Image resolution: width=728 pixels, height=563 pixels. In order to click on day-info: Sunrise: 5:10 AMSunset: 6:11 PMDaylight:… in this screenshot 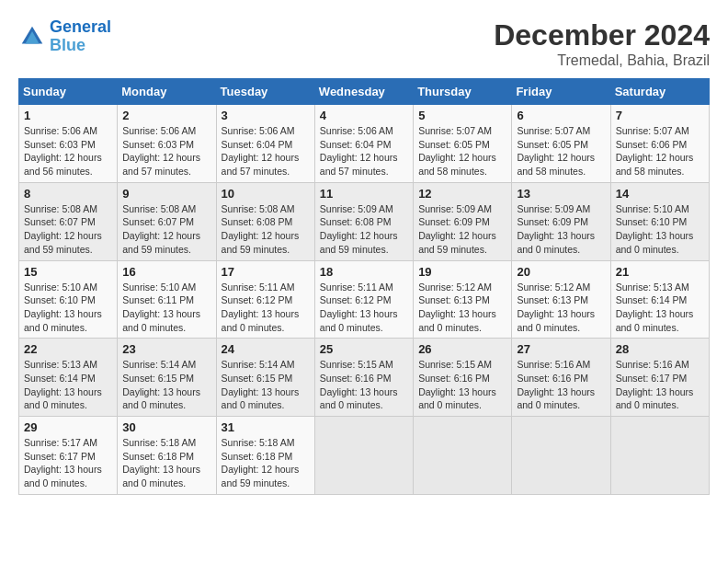, I will do `click(166, 307)`.